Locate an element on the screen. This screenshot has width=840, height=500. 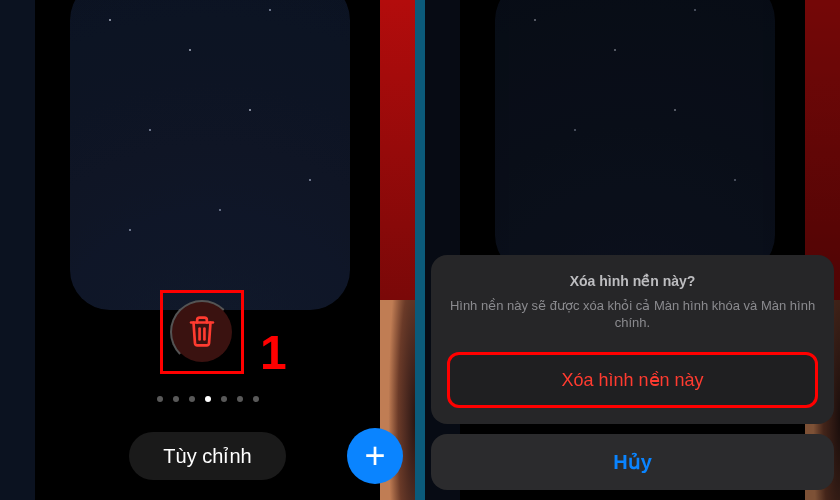
customize-button: Tùy chỉnh is located at coordinates (207, 456).